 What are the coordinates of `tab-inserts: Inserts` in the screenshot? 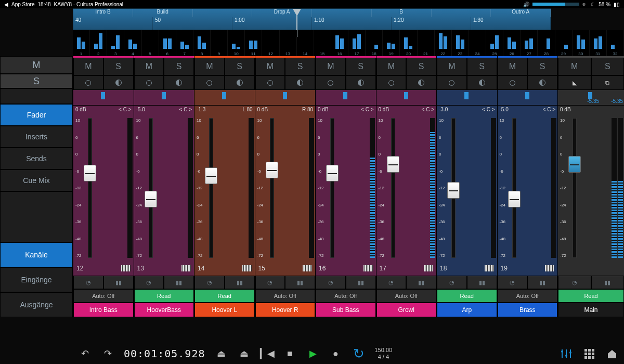 It's located at (36, 137).